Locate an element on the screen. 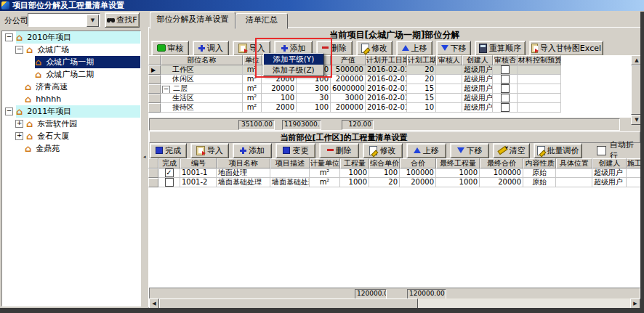 The image size is (644, 313). table-row: 接待区m²20001002000002016-02-0110超级用户 is located at coordinates (355, 107).